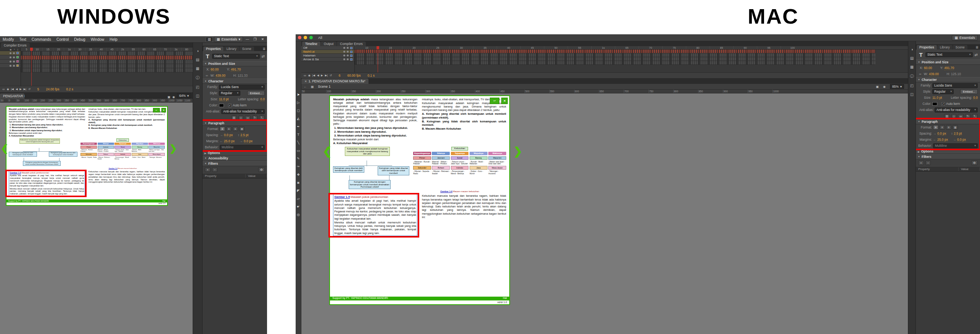 Image resolution: width=980 pixels, height=334 pixels. Describe the element at coordinates (38, 89) in the screenshot. I see `current-frame: 5` at that location.